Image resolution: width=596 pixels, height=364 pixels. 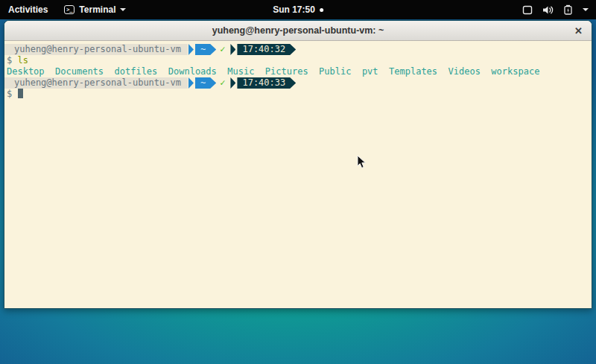 What do you see at coordinates (192, 71) in the screenshot?
I see `ls-directory: Downloads` at bounding box center [192, 71].